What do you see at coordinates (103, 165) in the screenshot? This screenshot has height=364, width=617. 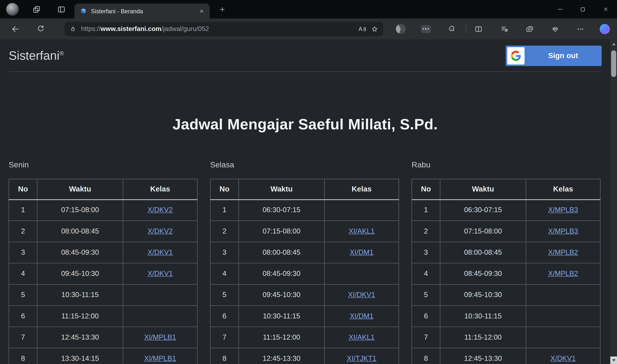 I see `day-label: Senin` at bounding box center [103, 165].